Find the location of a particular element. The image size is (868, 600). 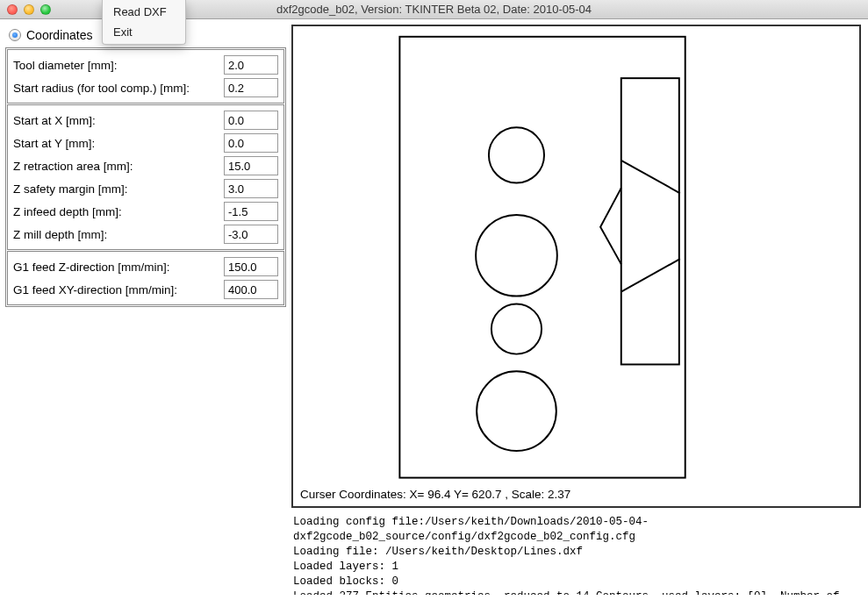

coordinates-tab-label: Coordinates is located at coordinates (60, 35).